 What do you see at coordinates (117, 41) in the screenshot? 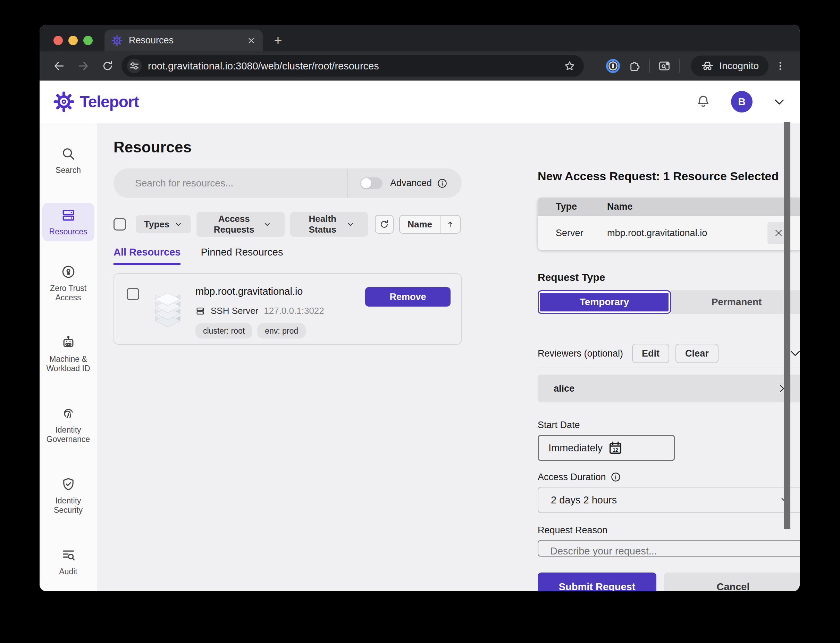
I see `tab-favicon-gear-icon` at bounding box center [117, 41].